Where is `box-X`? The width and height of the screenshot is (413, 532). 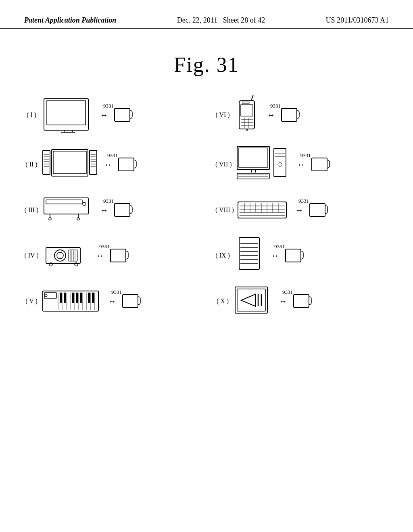
box-X is located at coordinates (302, 301).